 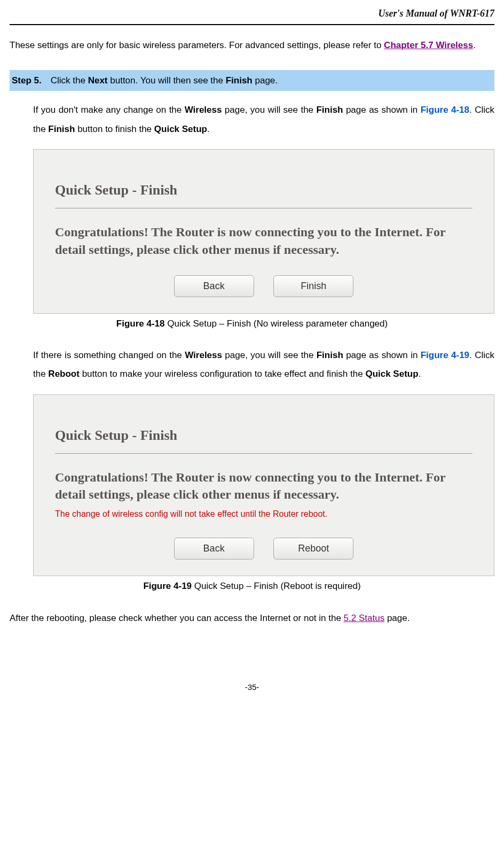 I want to click on p2-t5: button to make your wireless configurati…, so click(x=223, y=374).